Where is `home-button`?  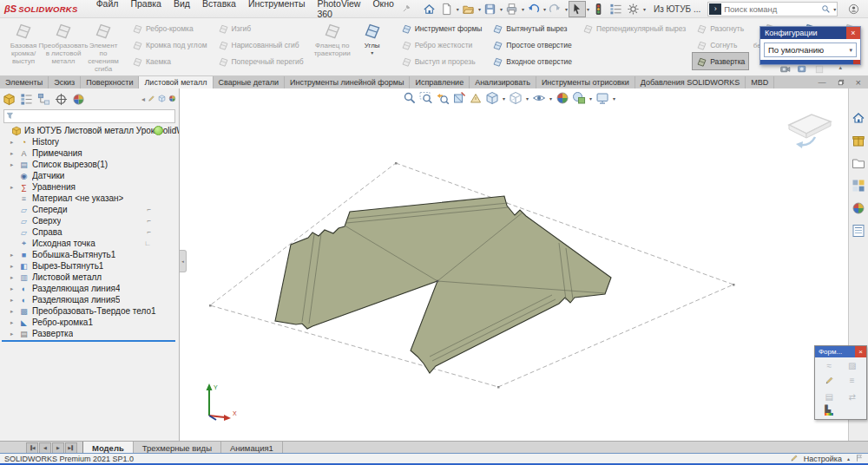 home-button is located at coordinates (430, 9).